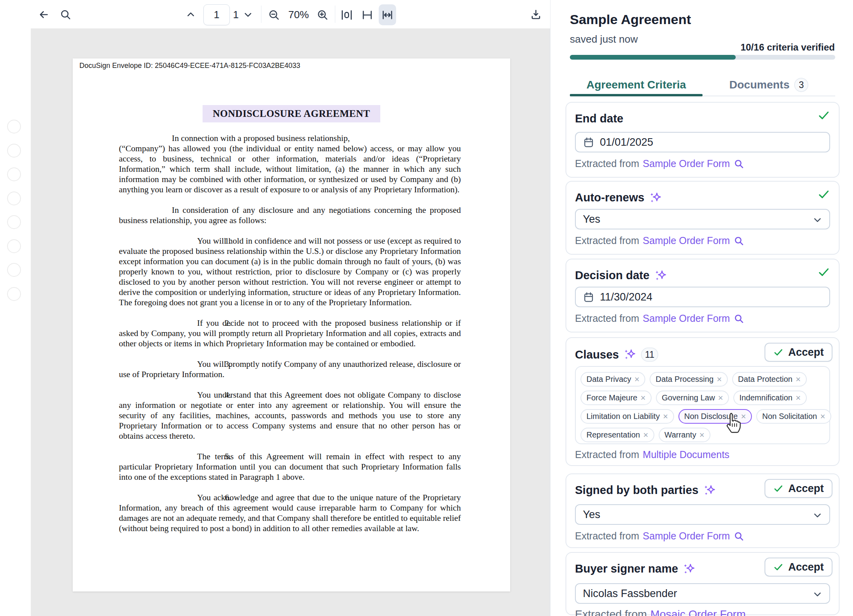 This screenshot has width=853, height=616. What do you see at coordinates (290, 369) in the screenshot?
I see `document-paragraph-3: 3.You will promptly notify Company of an…` at bounding box center [290, 369].